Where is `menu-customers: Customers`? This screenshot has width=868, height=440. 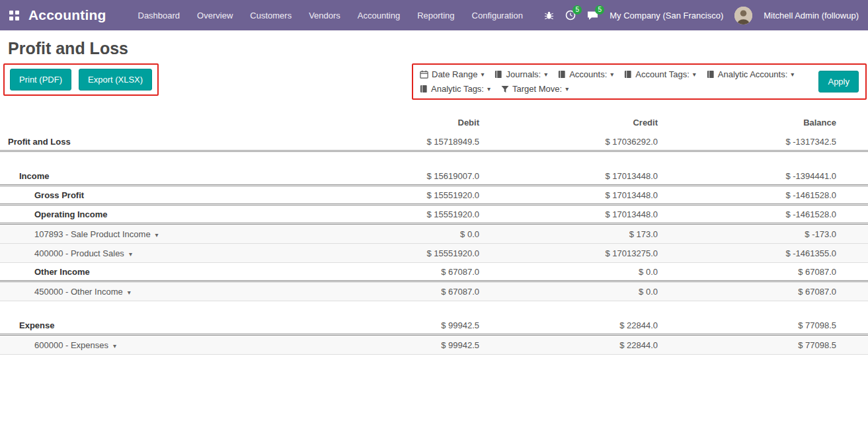 menu-customers: Customers is located at coordinates (271, 16).